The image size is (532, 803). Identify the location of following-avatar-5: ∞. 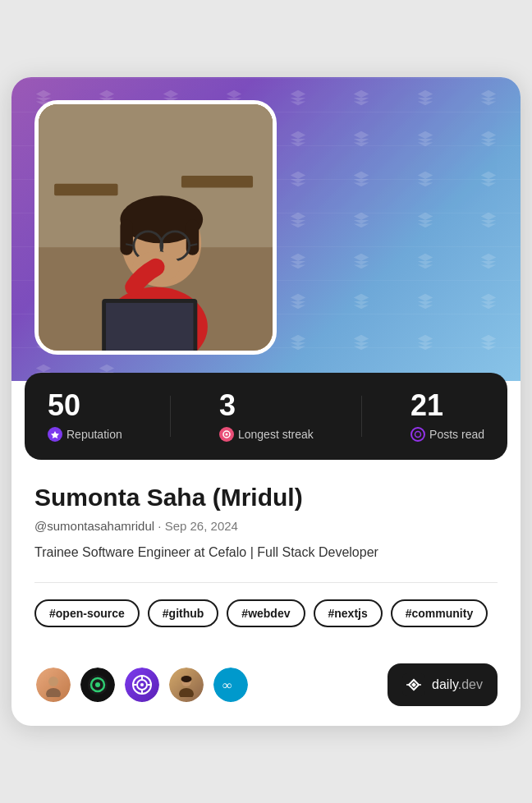
(231, 685).